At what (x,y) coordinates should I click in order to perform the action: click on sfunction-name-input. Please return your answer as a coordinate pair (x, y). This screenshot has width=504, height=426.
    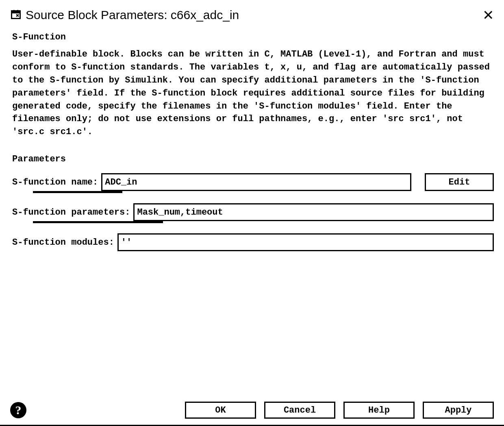
    Looking at the image, I should click on (256, 182).